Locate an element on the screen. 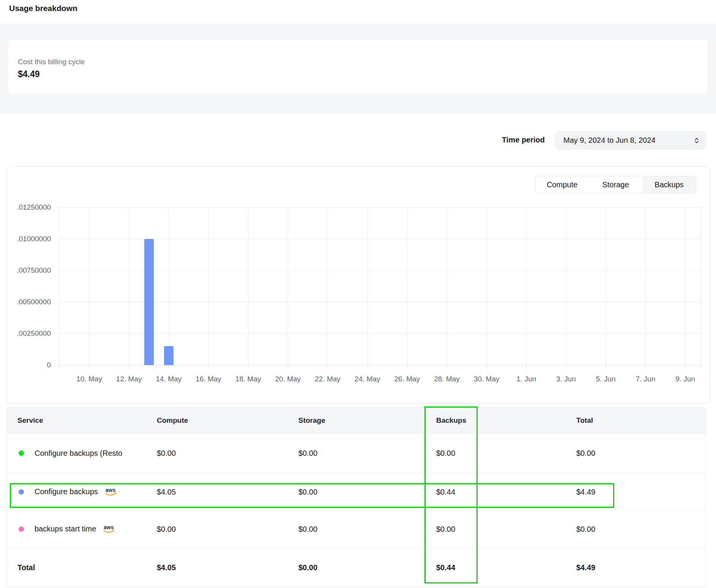  x-axis-label: 9. Jun is located at coordinates (685, 379).